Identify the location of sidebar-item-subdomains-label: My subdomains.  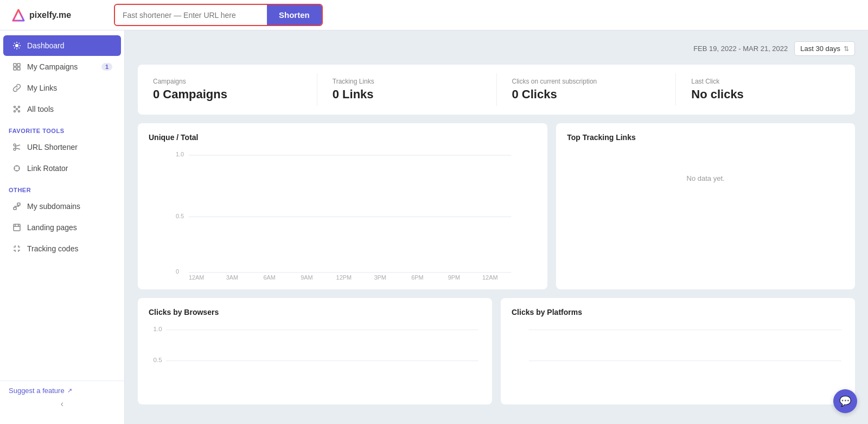
(54, 206).